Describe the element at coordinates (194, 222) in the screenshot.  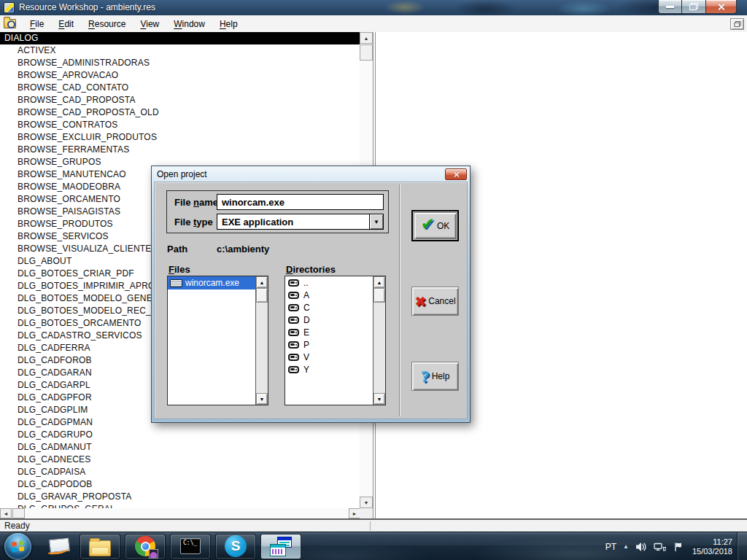
I see `file-type-label: File type` at that location.